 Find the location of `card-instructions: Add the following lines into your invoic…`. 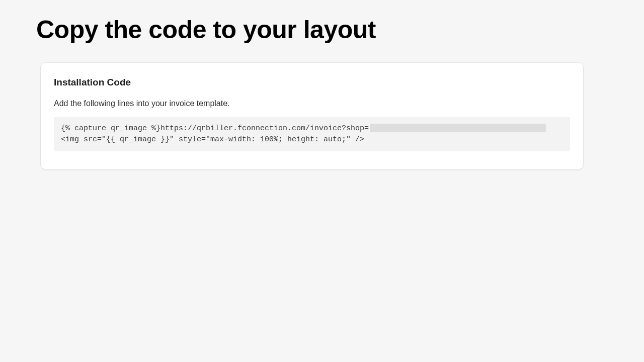

card-instructions: Add the following lines into your invoic… is located at coordinates (312, 104).